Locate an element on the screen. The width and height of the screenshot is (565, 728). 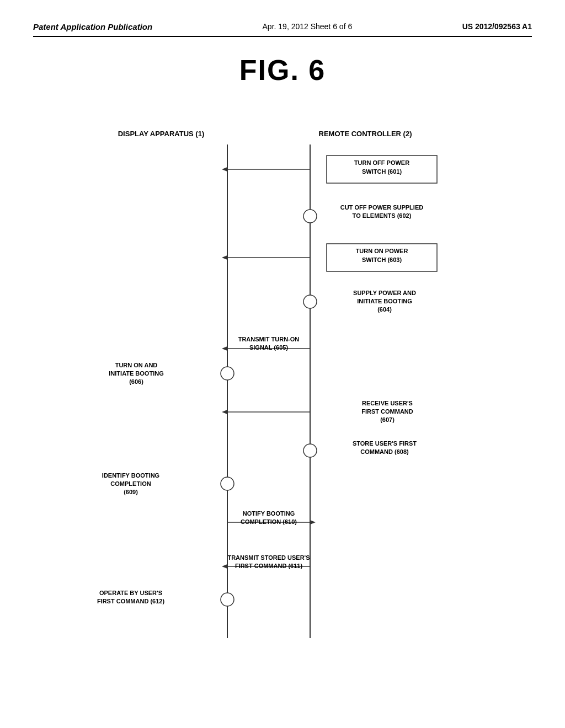
step-609-circle is located at coordinates (227, 484).